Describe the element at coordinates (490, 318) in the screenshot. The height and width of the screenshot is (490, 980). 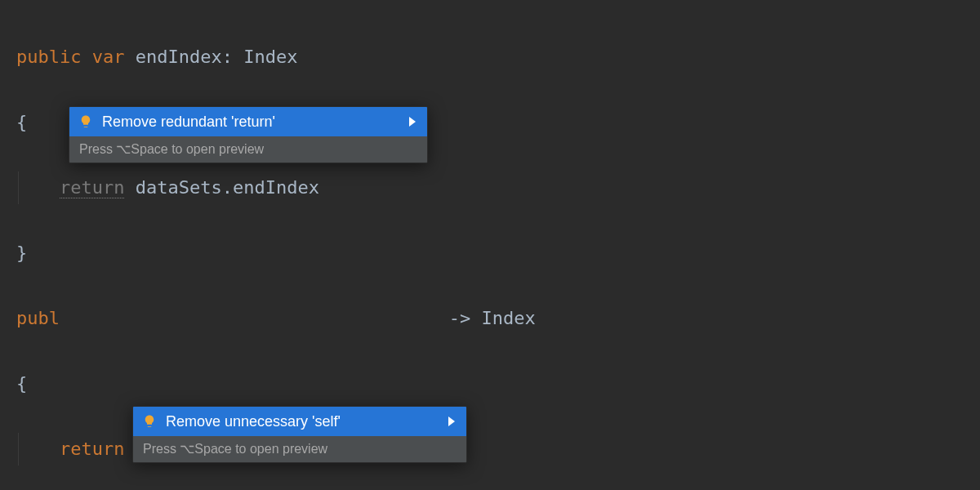
I see `code-line: publ -> Index` at that location.